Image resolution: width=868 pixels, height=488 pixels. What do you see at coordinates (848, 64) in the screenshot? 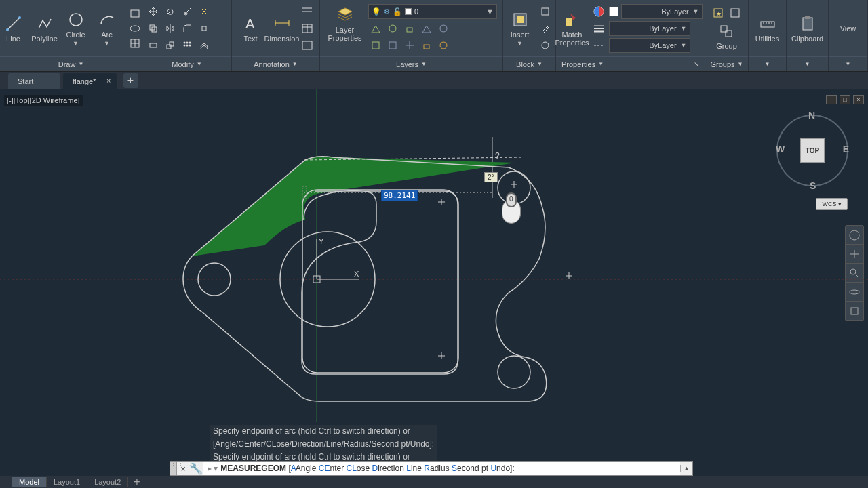
I see `panel-title-view: ▼` at bounding box center [848, 64].